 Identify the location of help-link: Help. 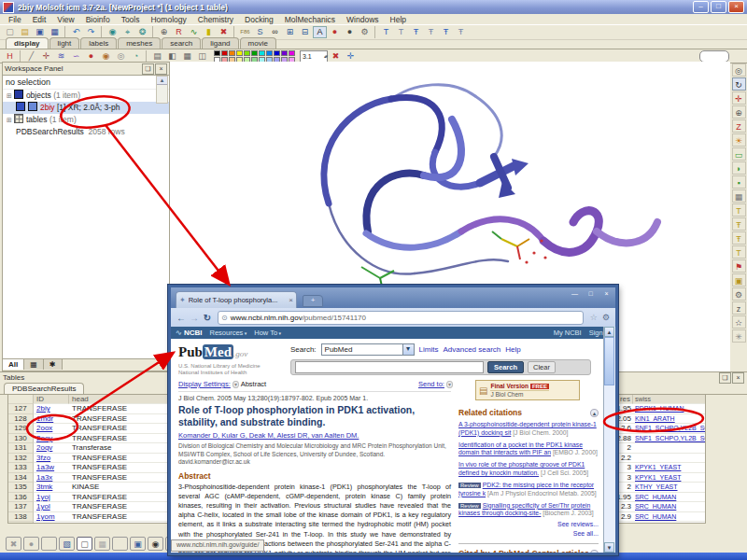
(513, 349).